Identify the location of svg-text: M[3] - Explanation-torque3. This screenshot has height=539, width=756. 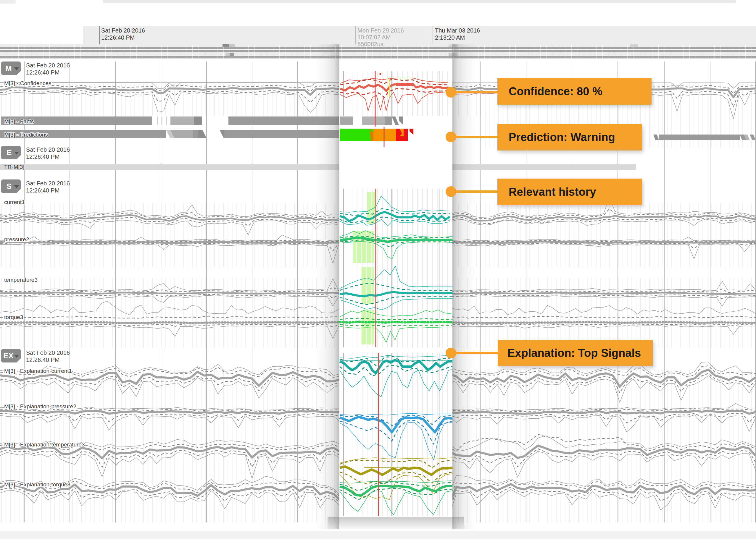
(37, 485).